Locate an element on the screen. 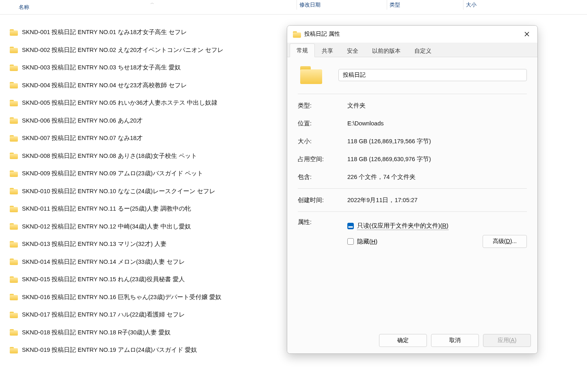 Image resolution: width=587 pixels, height=392 pixels. close-icon is located at coordinates (527, 34).